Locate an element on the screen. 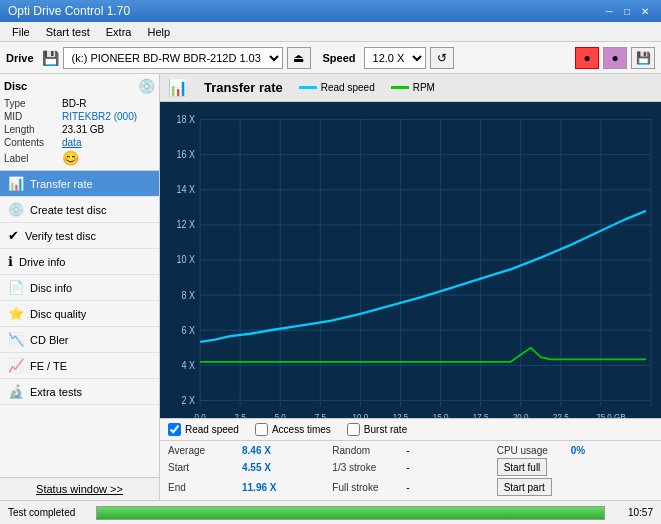  svg-text: 12.5 is located at coordinates (401, 415).